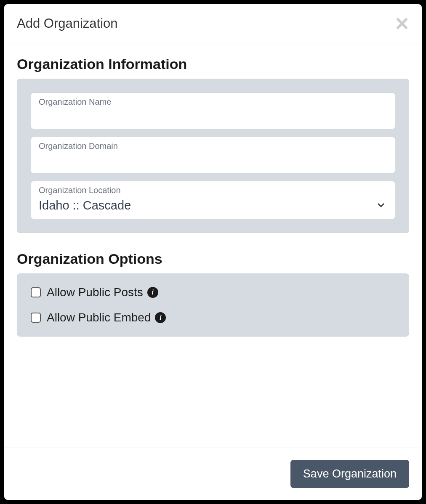  What do you see at coordinates (213, 24) in the screenshot?
I see `modal-header: Add Organization` at bounding box center [213, 24].